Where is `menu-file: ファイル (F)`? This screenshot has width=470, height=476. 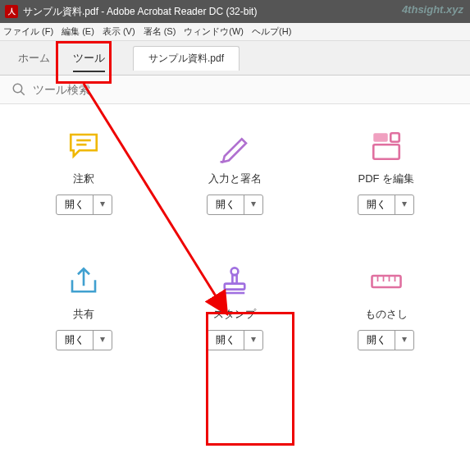
menu-file: ファイル (F) is located at coordinates (28, 31).